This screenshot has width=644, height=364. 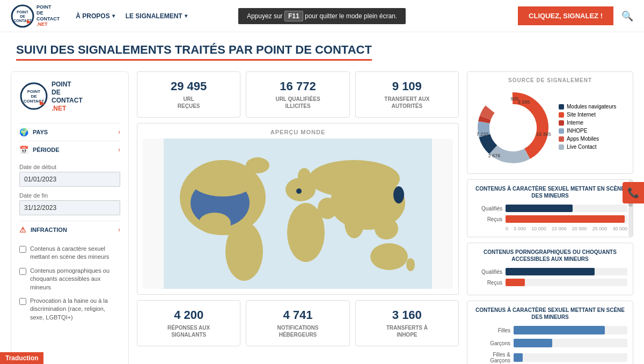 I want to click on bar-axis-1: 0 5 000 10 000 15 000 20 000 25 000 30 0…, so click(x=550, y=229).